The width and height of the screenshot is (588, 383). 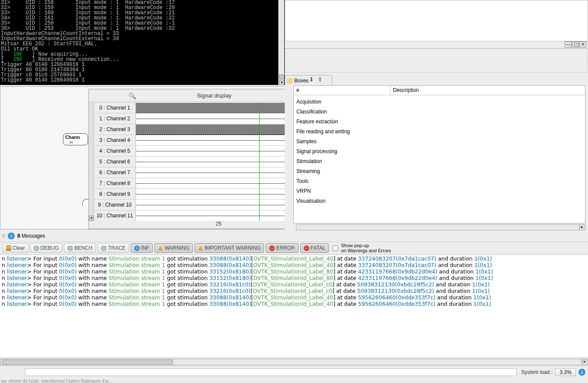 What do you see at coordinates (439, 91) in the screenshot?
I see `tree-header: e Description` at bounding box center [439, 91].